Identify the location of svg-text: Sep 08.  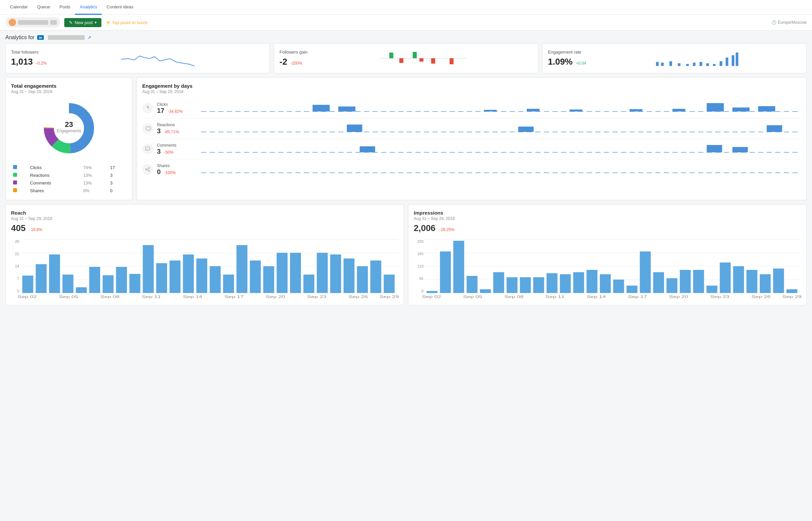
(110, 297).